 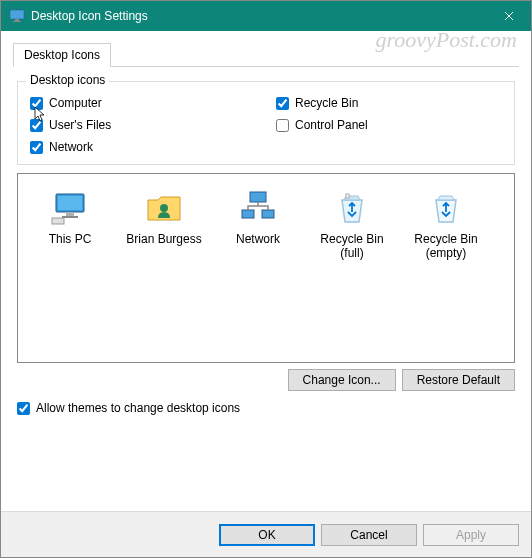 What do you see at coordinates (446, 246) in the screenshot?
I see `icon-recycle-empty-label: Recycle Bin (empty)` at bounding box center [446, 246].